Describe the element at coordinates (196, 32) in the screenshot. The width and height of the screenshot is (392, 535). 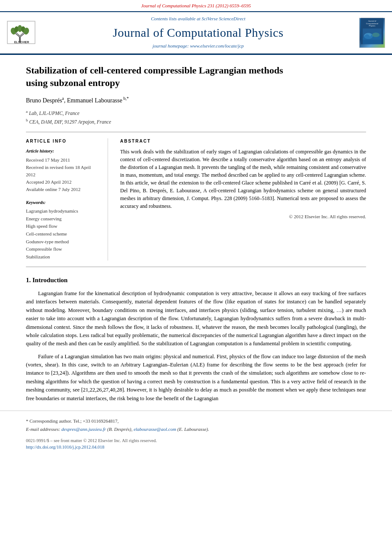
I see `journal-header: ELSEVIER Contents lists available at Sci…` at that location.